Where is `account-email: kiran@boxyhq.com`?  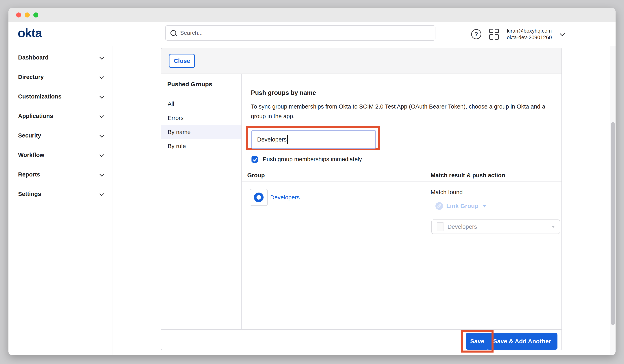 account-email: kiran@boxyhq.com is located at coordinates (529, 31).